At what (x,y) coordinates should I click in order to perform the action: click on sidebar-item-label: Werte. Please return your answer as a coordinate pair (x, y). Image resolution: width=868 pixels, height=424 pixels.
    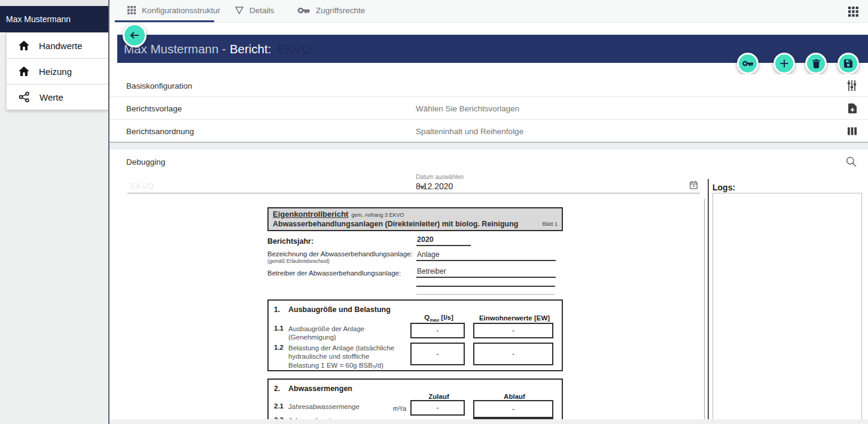
    Looking at the image, I should click on (51, 97).